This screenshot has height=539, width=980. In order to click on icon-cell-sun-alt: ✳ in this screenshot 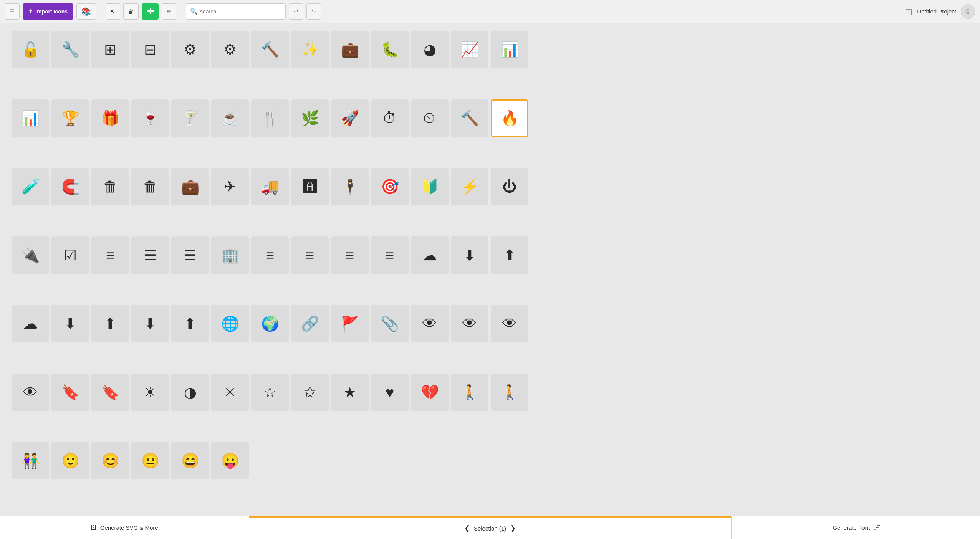, I will do `click(230, 392)`.